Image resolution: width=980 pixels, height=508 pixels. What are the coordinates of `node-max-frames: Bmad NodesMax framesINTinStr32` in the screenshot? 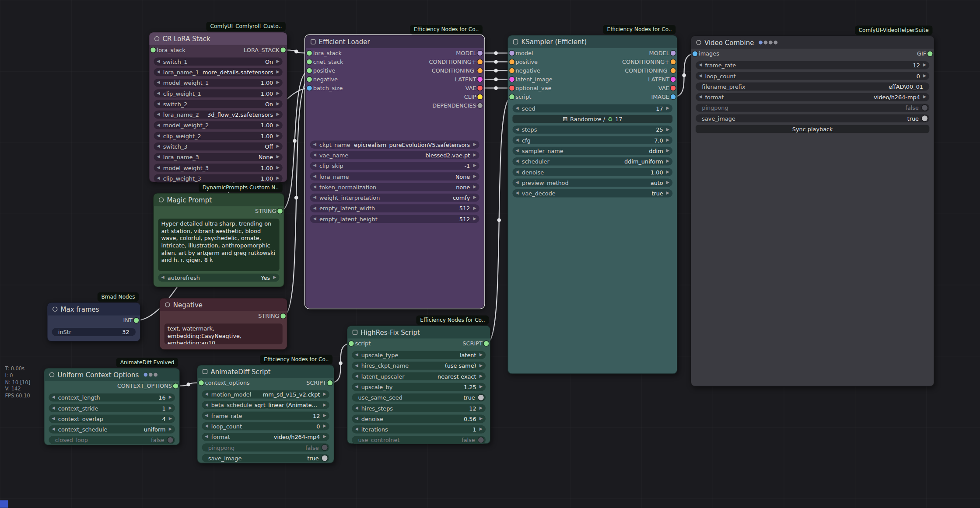 It's located at (94, 322).